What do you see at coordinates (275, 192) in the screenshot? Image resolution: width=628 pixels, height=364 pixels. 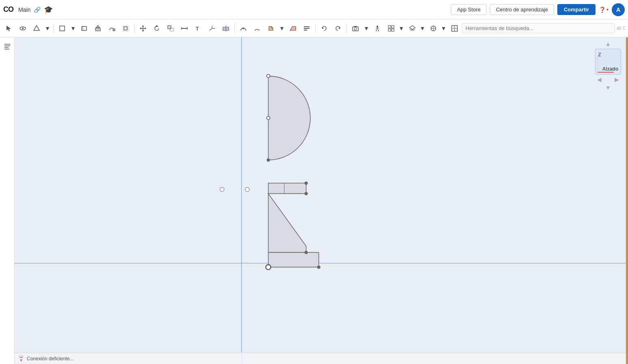 I see `sketch-shape` at bounding box center [275, 192].